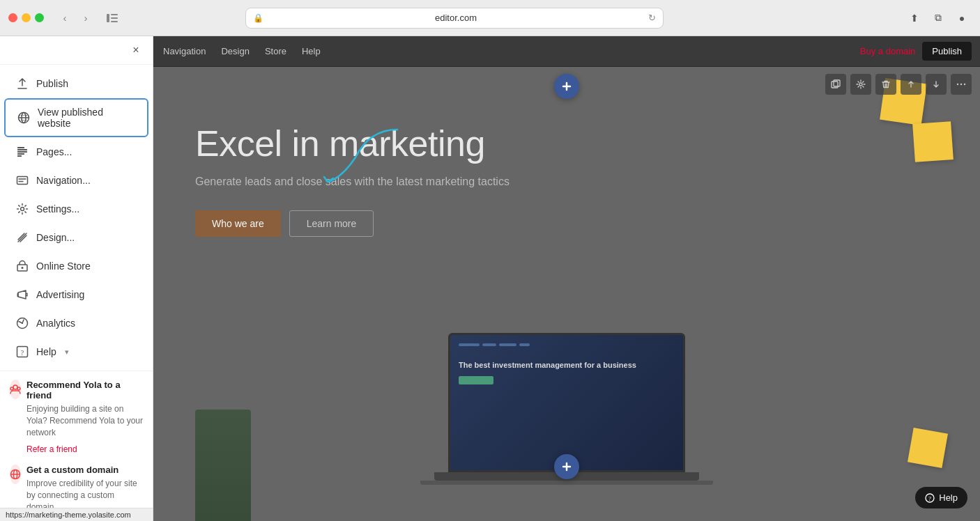 The height and width of the screenshot is (521, 980). I want to click on add-block-top, so click(567, 86).